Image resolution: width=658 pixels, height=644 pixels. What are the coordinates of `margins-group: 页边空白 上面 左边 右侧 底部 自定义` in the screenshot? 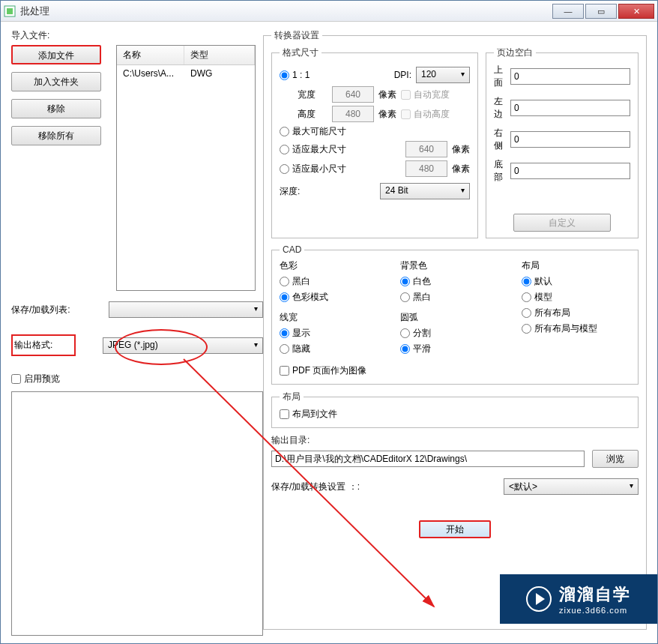 It's located at (562, 142).